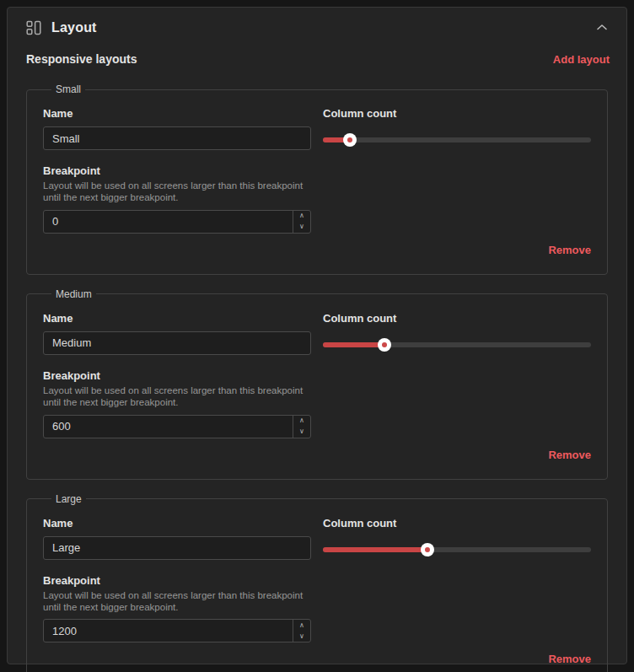  Describe the element at coordinates (34, 28) in the screenshot. I see `layout-dashboard-icon` at that location.